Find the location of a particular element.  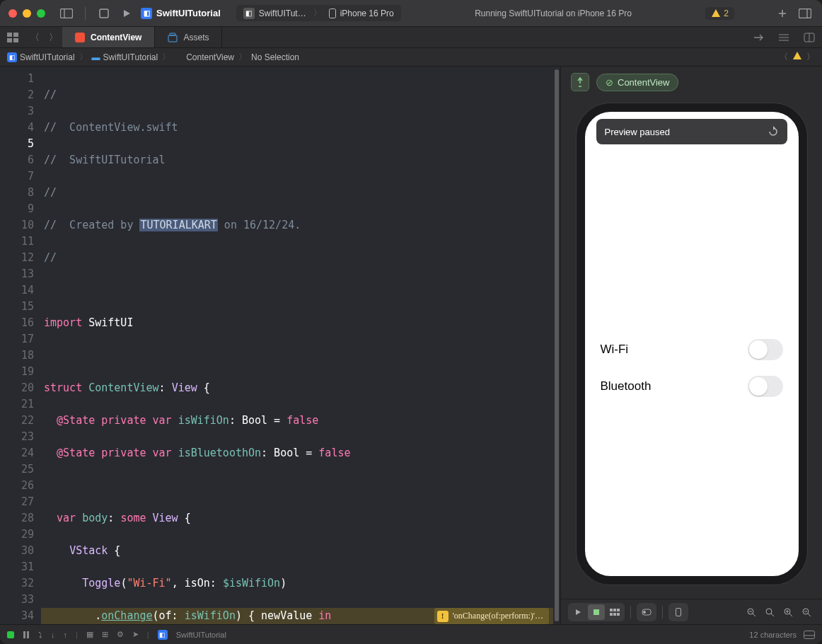

refresh-icon is located at coordinates (773, 132).